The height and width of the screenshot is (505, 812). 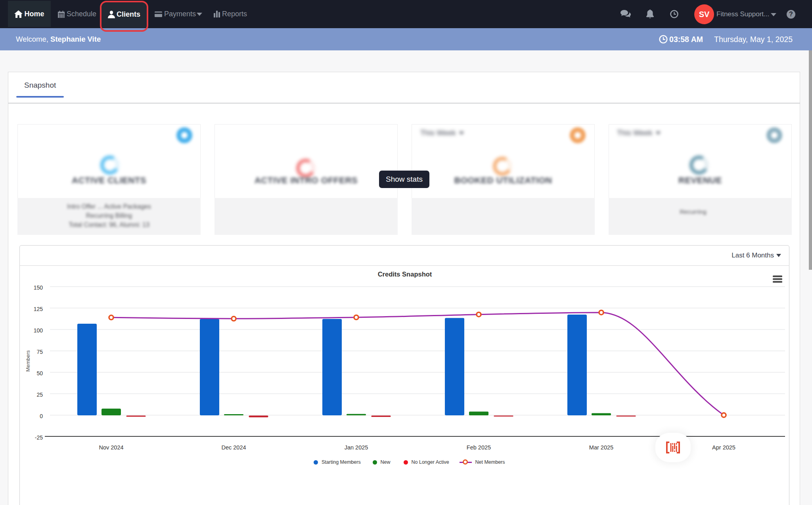 What do you see at coordinates (356, 447) in the screenshot?
I see `svg-text: Jan 2025` at bounding box center [356, 447].